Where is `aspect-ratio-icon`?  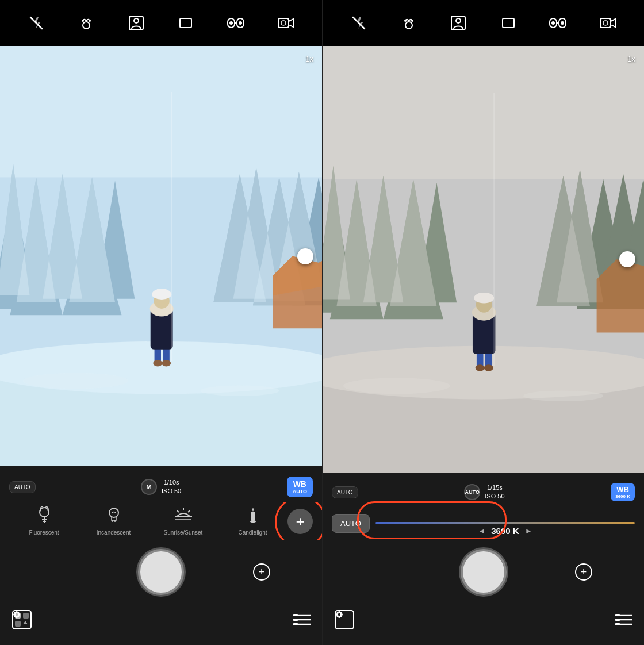
aspect-ratio-icon is located at coordinates (186, 23).